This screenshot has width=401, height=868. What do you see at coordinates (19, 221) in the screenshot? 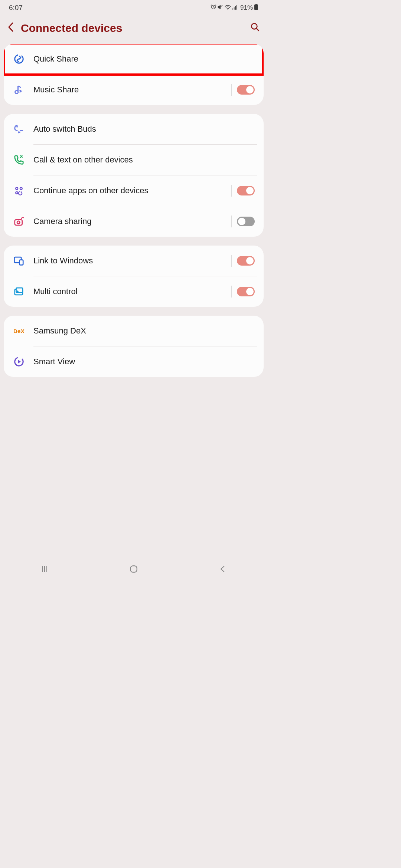
I see `camera-icon` at bounding box center [19, 221].